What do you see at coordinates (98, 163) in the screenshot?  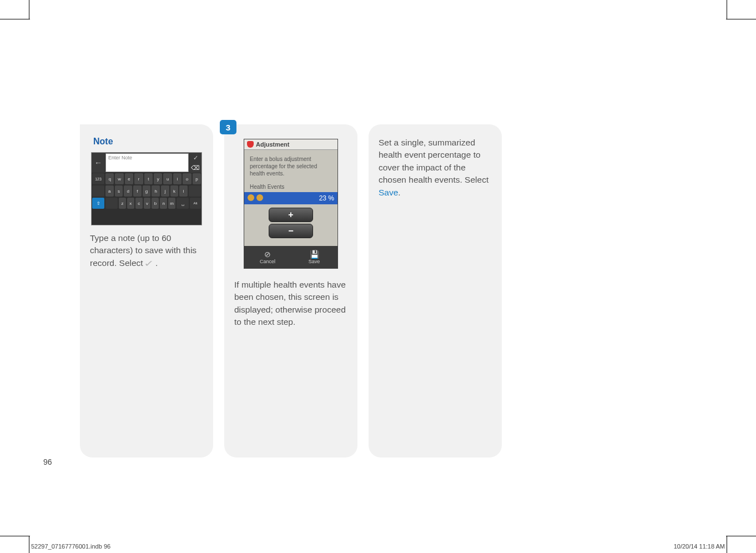 I see `back-arrow-icon: ←` at bounding box center [98, 163].